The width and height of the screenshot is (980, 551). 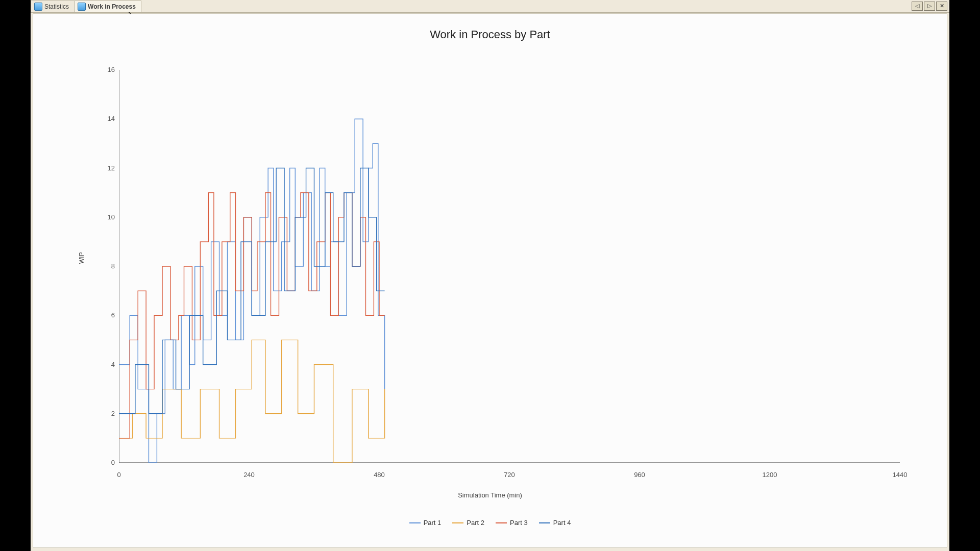 What do you see at coordinates (917, 6) in the screenshot?
I see `prev-window-button: ◁` at bounding box center [917, 6].